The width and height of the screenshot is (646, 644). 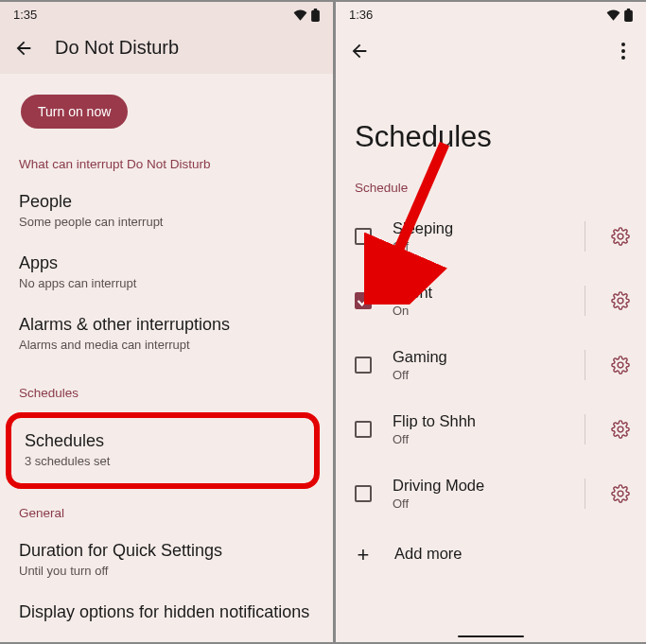 I want to click on row-schedules: Schedules 3 schedules set, so click(x=163, y=450).